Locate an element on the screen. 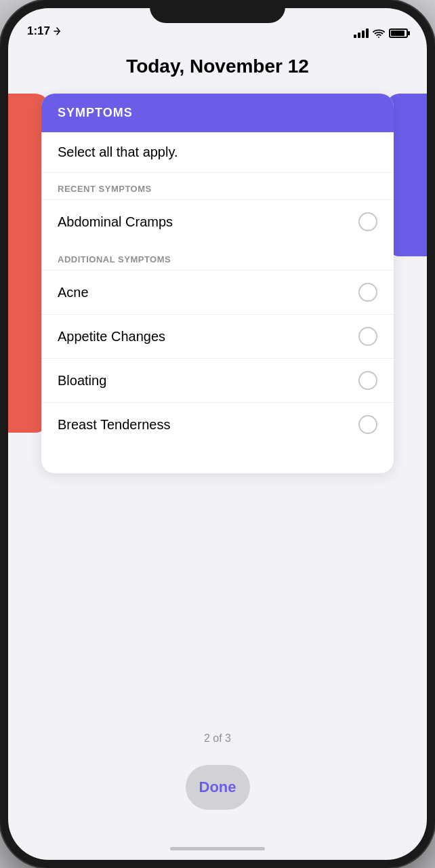  time-display: 1:17 is located at coordinates (39, 31).